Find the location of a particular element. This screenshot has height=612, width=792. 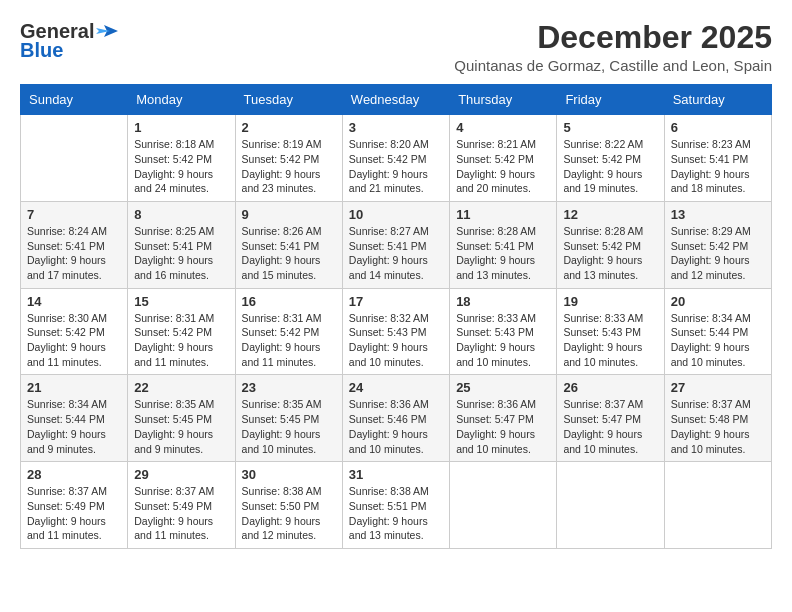

calendar-header-friday: Friday is located at coordinates (610, 100).